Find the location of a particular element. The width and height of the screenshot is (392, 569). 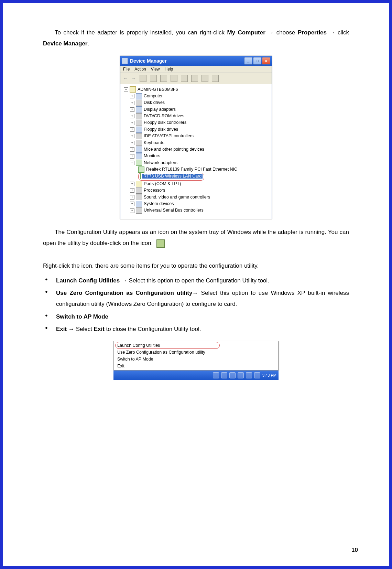

tree-node: +Ports (COM & LPT) is located at coordinates (196, 184).